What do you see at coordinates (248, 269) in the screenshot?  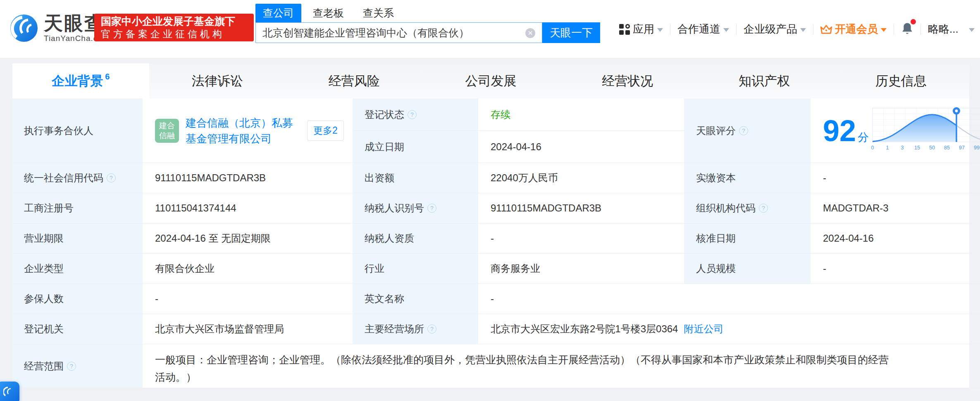 I see `company-type-value-cell: 有限合伙企业` at bounding box center [248, 269].